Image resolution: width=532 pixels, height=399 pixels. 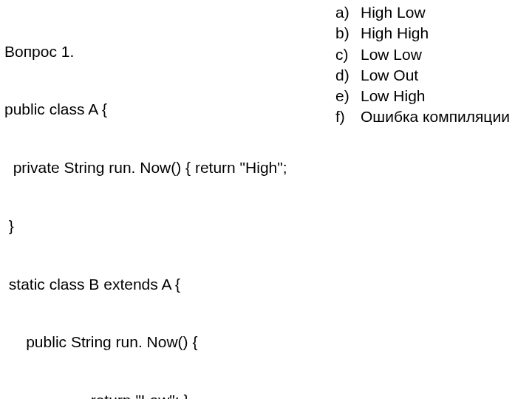 What do you see at coordinates (432, 13) in the screenshot?
I see `answer-option: a) High Low` at bounding box center [432, 13].